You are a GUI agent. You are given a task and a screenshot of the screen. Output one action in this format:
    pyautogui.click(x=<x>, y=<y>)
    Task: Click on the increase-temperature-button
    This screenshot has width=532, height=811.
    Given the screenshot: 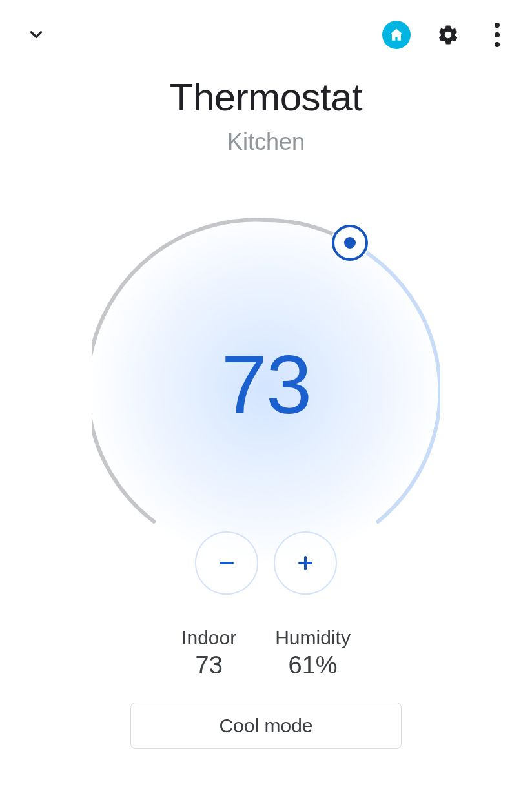 What is the action you would take?
    pyautogui.click(x=305, y=563)
    